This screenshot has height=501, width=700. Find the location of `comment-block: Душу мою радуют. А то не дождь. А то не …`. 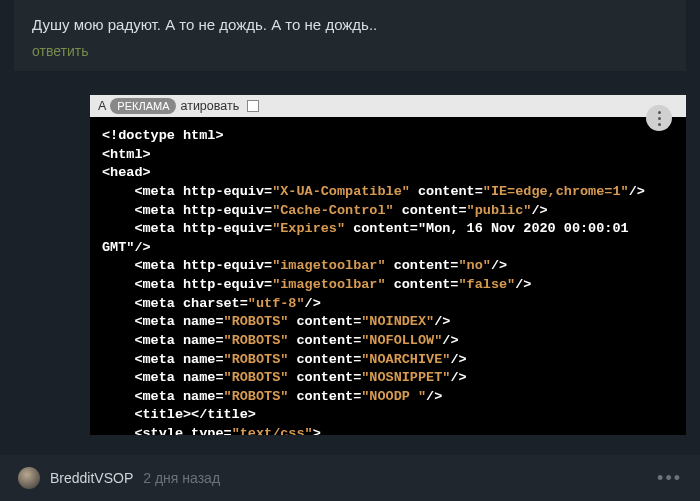

comment-block: Душу мою радуют. А то не дождь. А то не … is located at coordinates (350, 36).